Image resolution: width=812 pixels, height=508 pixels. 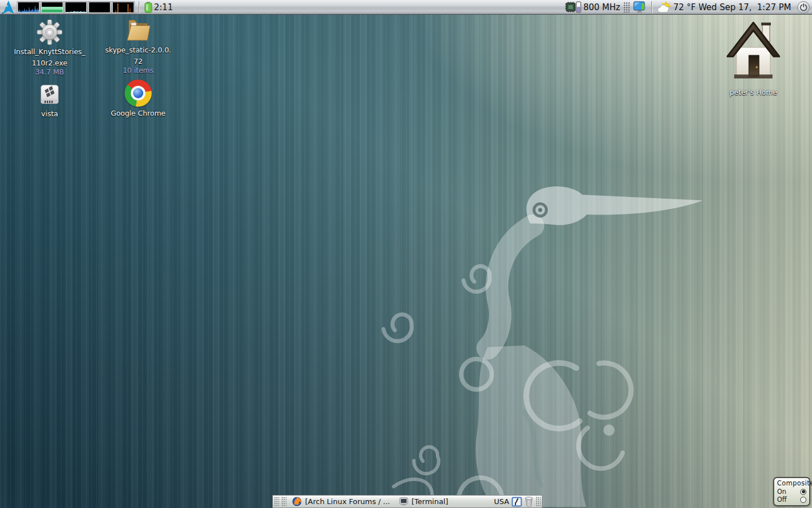 What do you see at coordinates (50, 63) in the screenshot?
I see `icon-label-line2: 110r2.exe` at bounding box center [50, 63].